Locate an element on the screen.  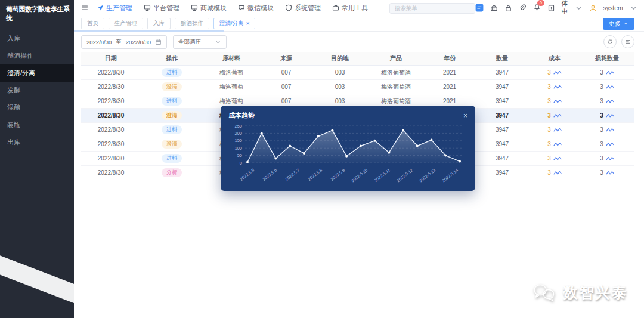
chevron-down-icon is located at coordinates (578, 8).